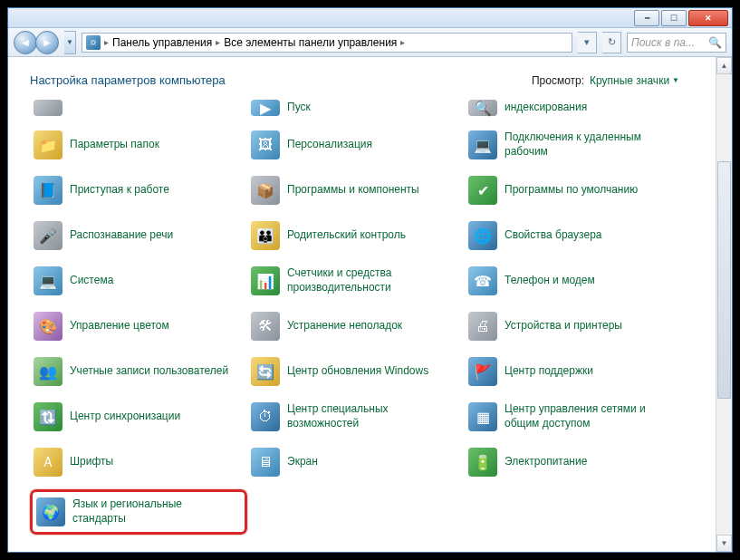  I want to click on item-action-center: 🚩Центр поддержки, so click(573, 372).